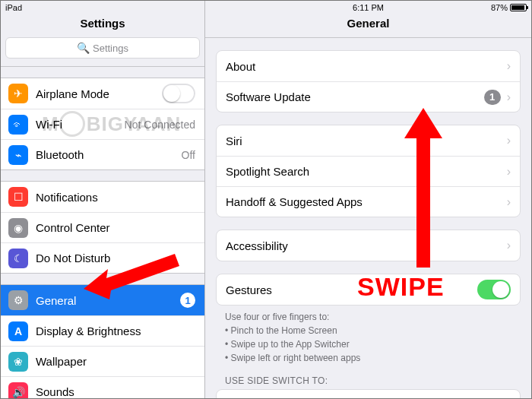 This screenshot has height=399, width=532. I want to click on device-label: iPad, so click(14, 8).